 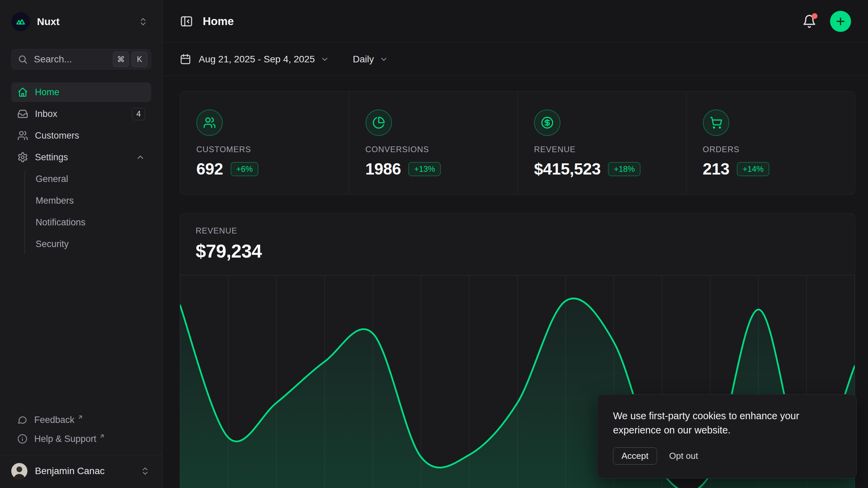 What do you see at coordinates (47, 92) in the screenshot?
I see `sidebar-item-label: Home` at bounding box center [47, 92].